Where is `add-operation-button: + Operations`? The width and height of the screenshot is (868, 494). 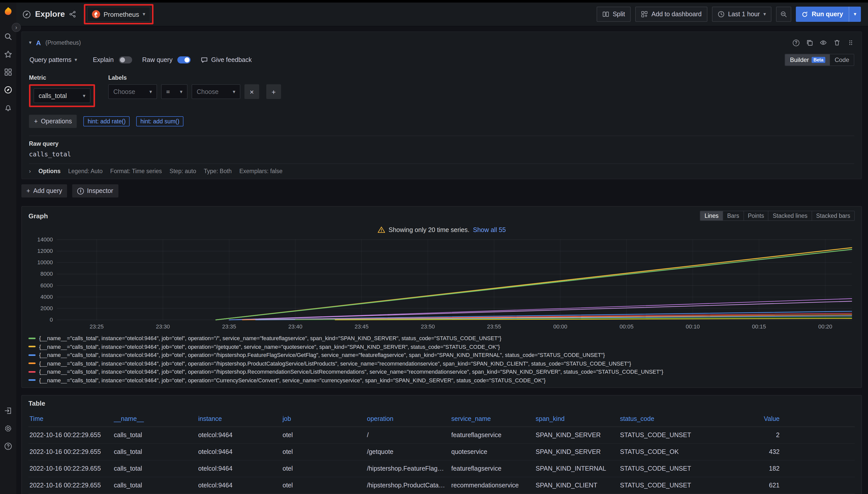 add-operation-button: + Operations is located at coordinates (53, 121).